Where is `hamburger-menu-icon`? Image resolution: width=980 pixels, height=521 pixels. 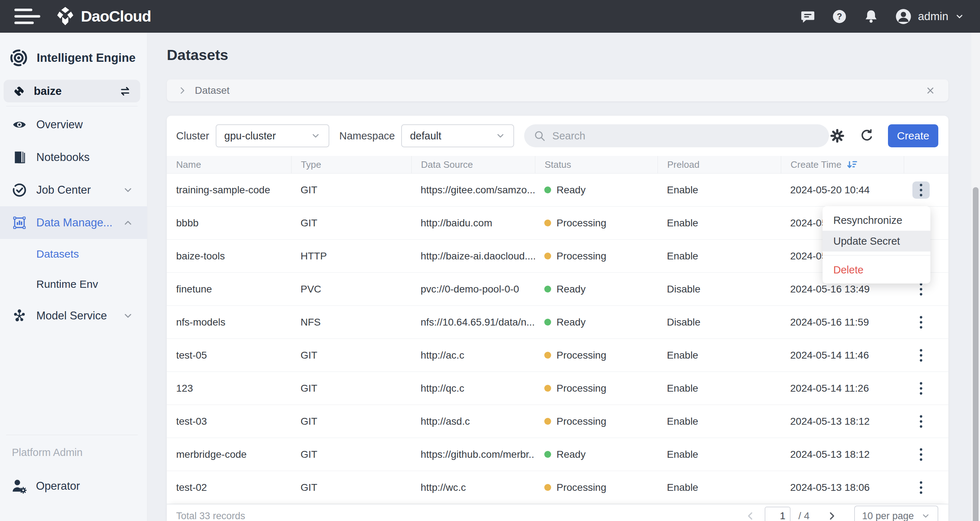
hamburger-menu-icon is located at coordinates (27, 17).